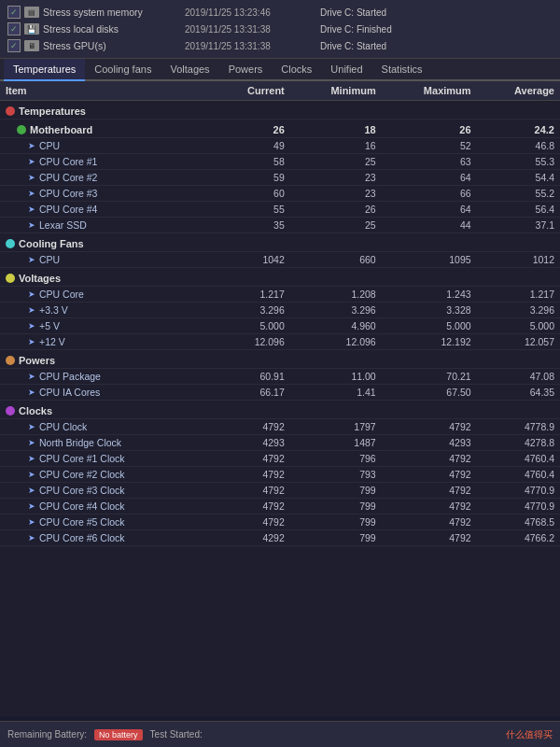 Image resolution: width=560 pixels, height=747 pixels. Describe the element at coordinates (280, 30) in the screenshot. I see `top-panel: ✓ ▤ Stress system memory 2019/11/25 13:2…` at that location.